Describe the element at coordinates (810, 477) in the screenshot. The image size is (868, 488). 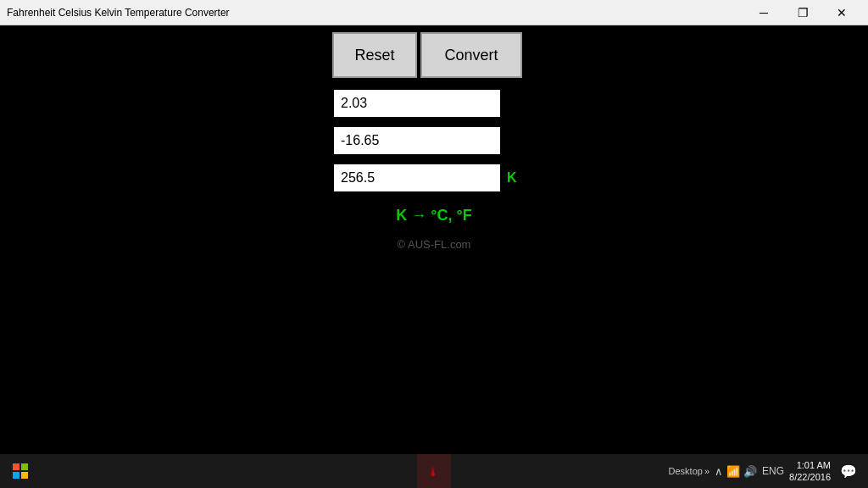
I see `date-display: 8/22/2016` at that location.